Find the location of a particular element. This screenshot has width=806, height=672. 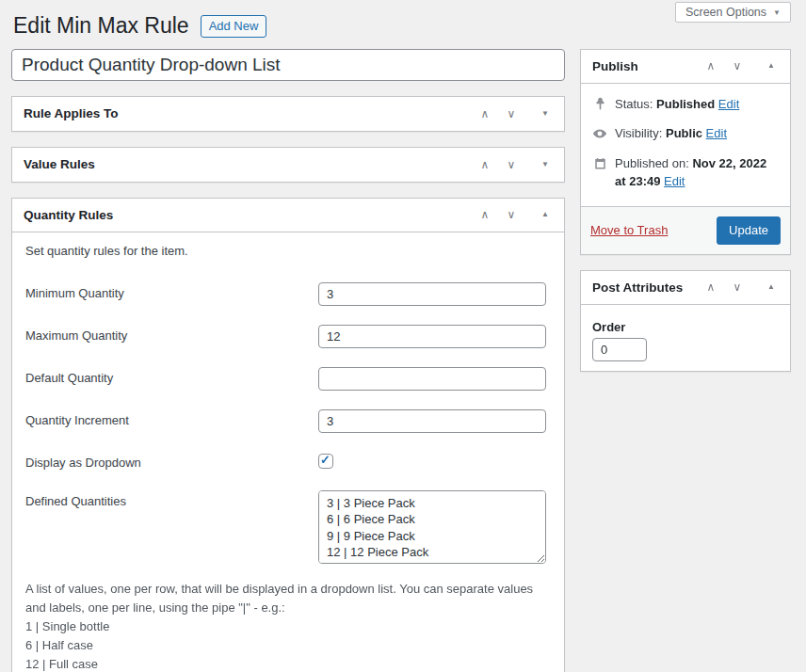

field-row-minimum-quantity: Minimum Quantity is located at coordinates (288, 294).